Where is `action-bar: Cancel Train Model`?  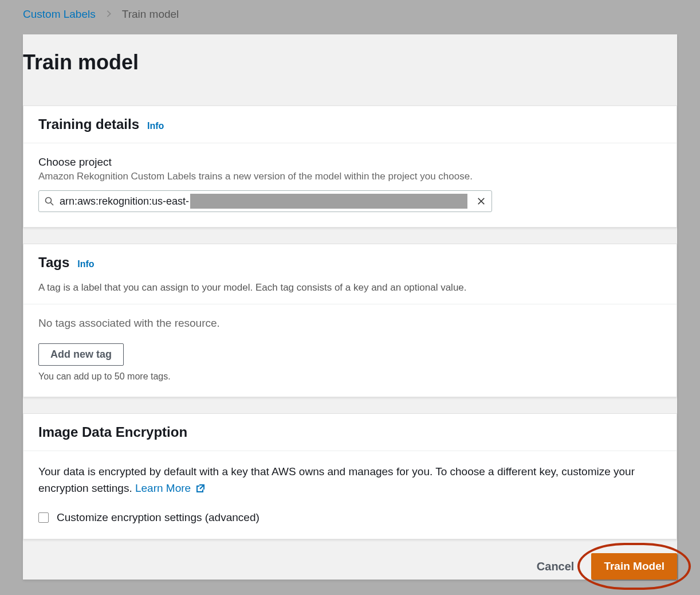 action-bar: Cancel Train Model is located at coordinates (350, 559).